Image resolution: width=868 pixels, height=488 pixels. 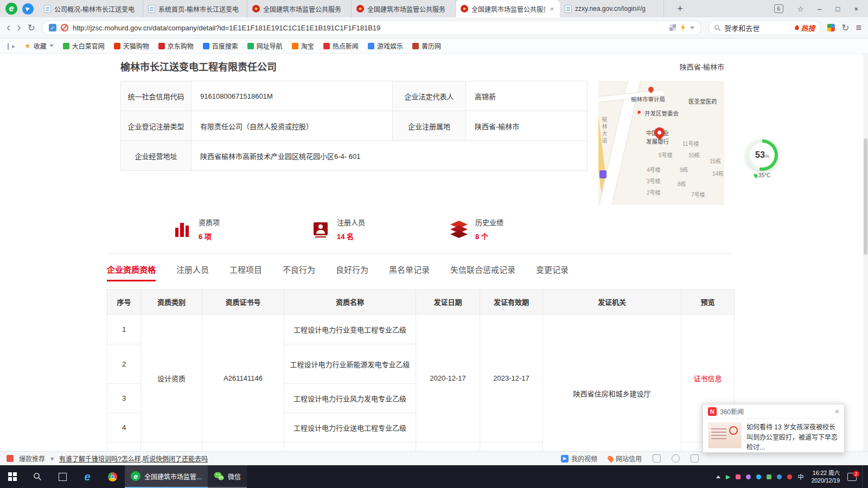 What do you see at coordinates (552, 272) in the screenshot?
I see `tab-changes: 变更记录` at bounding box center [552, 272].